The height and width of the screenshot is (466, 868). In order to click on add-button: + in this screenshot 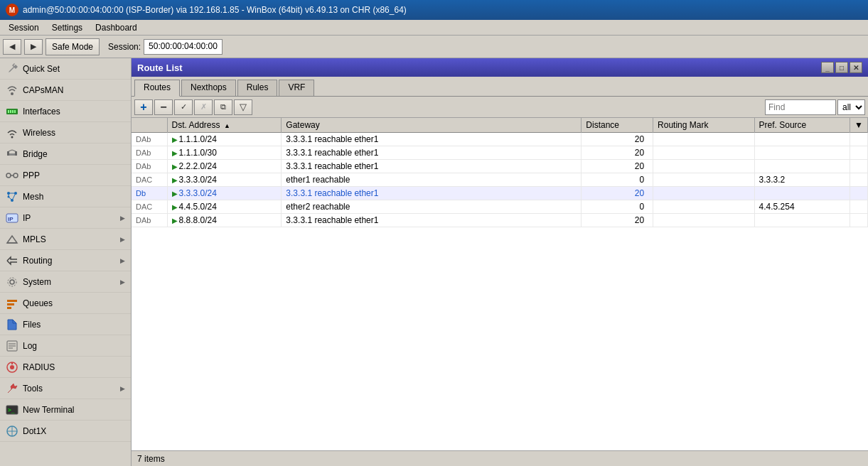, I will do `click(144, 107)`.